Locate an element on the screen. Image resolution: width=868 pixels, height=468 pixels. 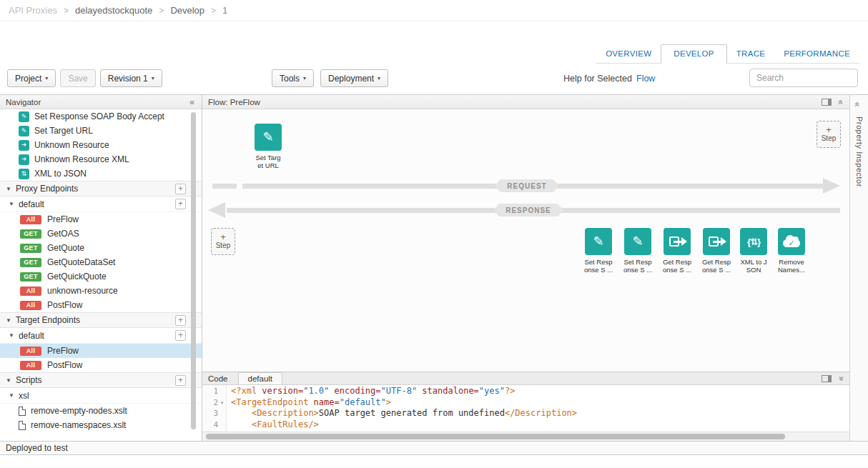
add-step-button-request: + Step is located at coordinates (829, 134).